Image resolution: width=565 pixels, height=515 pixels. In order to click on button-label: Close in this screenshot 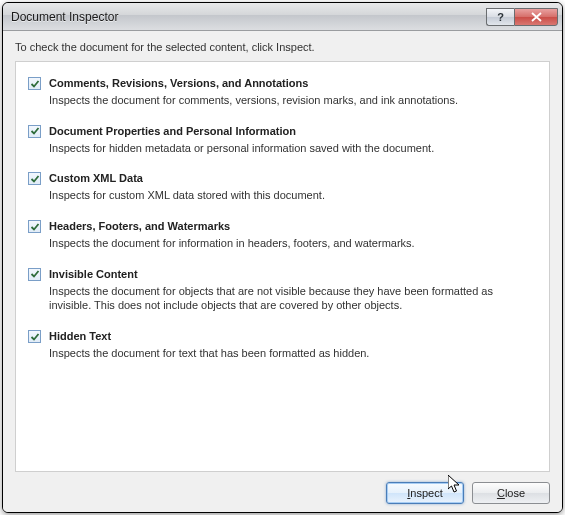, I will do `click(511, 493)`.